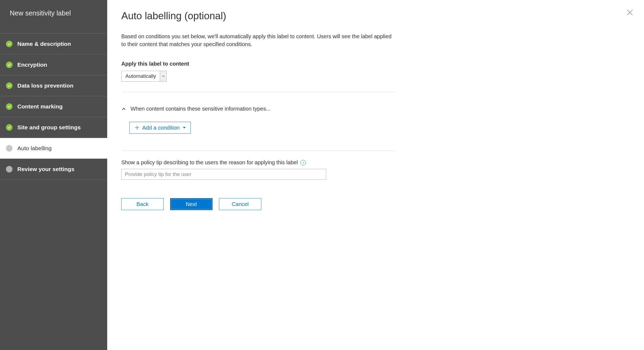 Image resolution: width=644 pixels, height=350 pixels. I want to click on back-button: Back, so click(142, 204).